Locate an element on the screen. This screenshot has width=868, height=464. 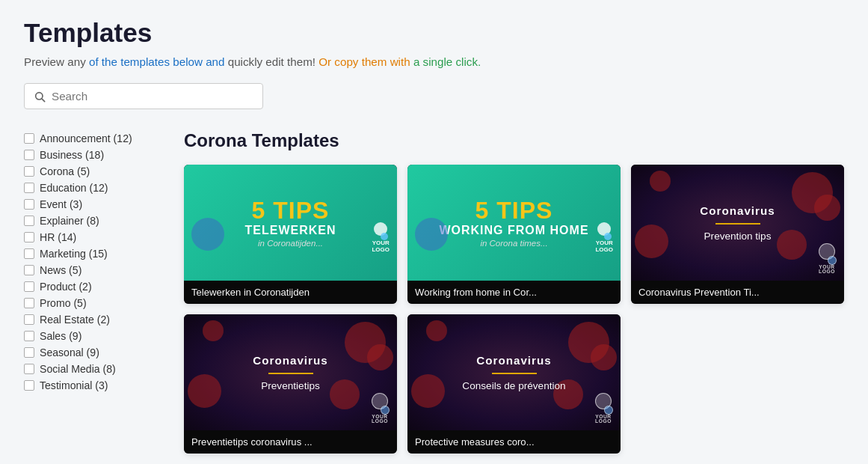
sidebar-label-11: Real Estate (2) is located at coordinates (75, 320).